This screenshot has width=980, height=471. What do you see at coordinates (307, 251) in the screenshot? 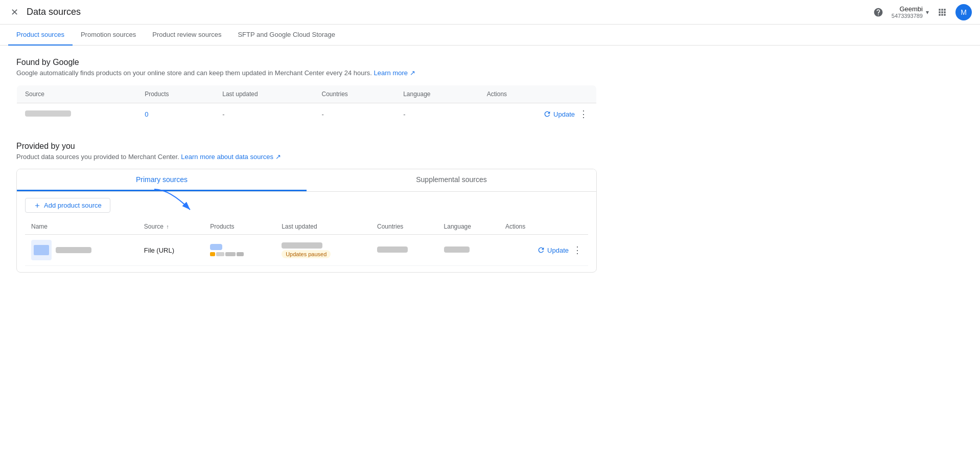
I see `table-row: File (URL)` at bounding box center [307, 251].